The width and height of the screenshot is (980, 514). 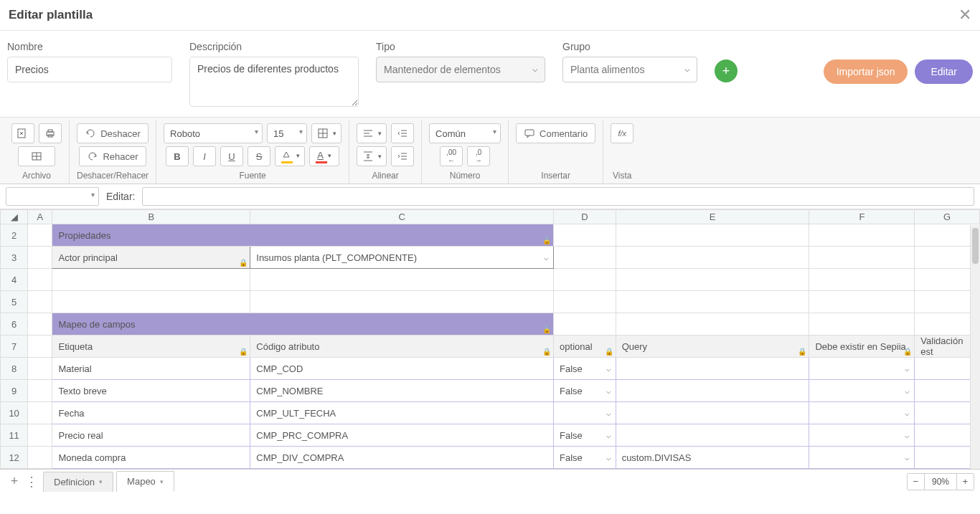 I want to click on cell: Moneda compra, so click(x=151, y=457).